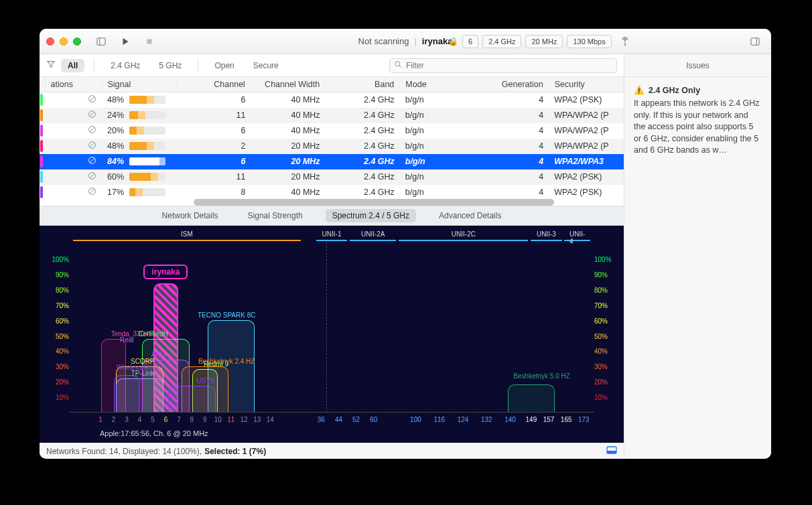 This screenshot has height=505, width=812. I want to click on channel-tick: 4, so click(140, 419).